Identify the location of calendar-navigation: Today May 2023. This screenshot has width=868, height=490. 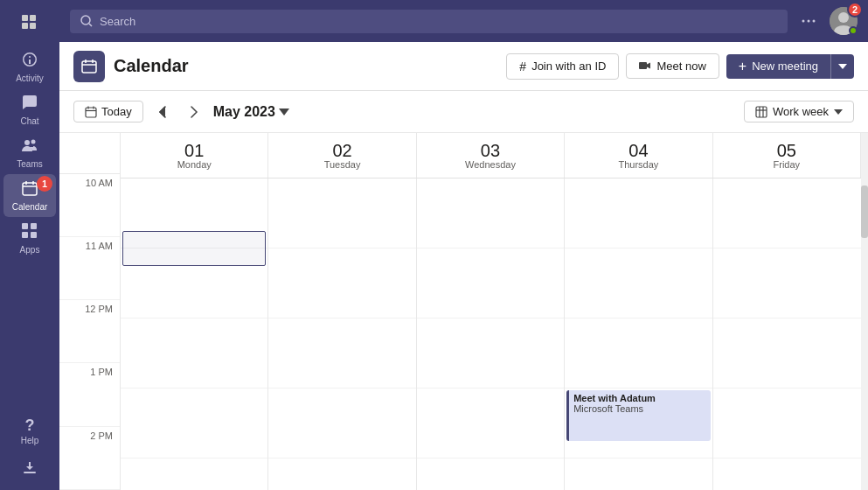
(463, 112).